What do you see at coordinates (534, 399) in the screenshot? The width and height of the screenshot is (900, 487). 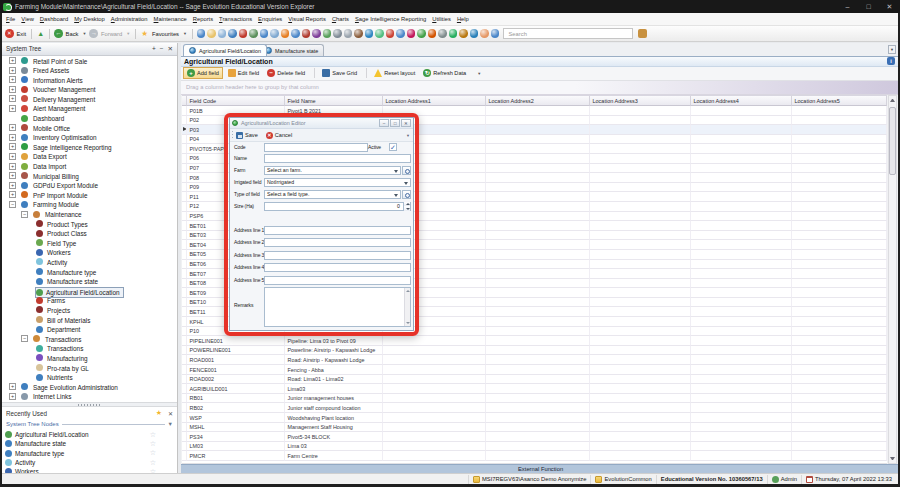 I see `table-row: RB01Junior management houses` at bounding box center [534, 399].